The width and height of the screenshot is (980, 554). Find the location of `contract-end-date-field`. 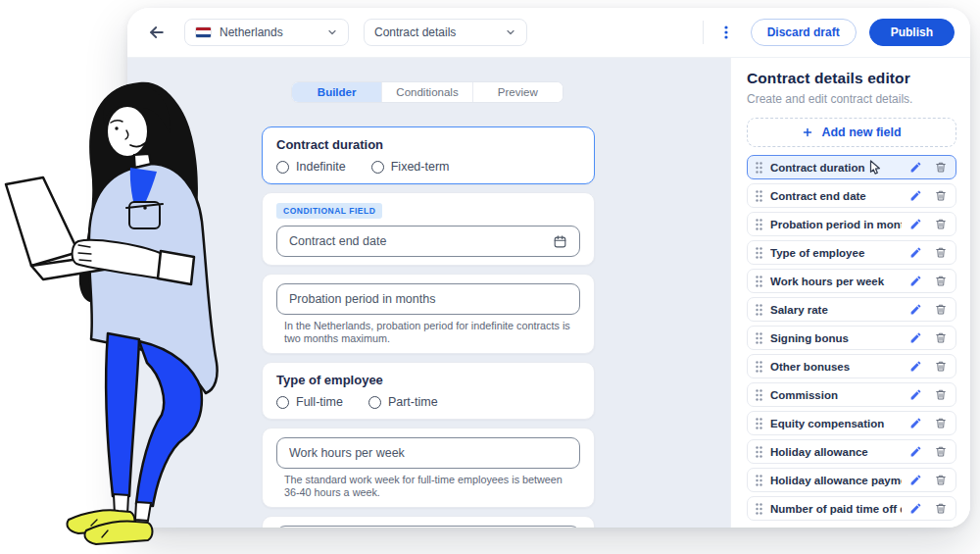

contract-end-date-field is located at coordinates (428, 241).